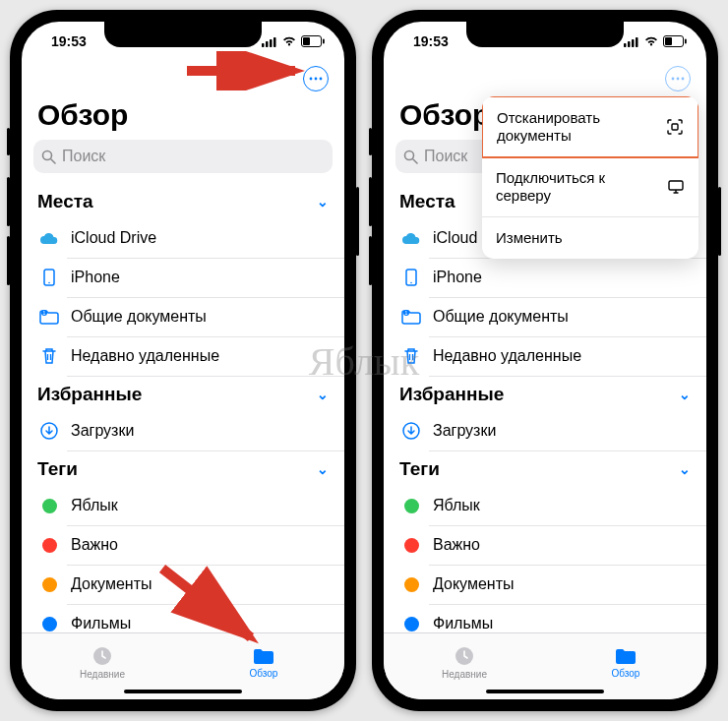 The width and height of the screenshot is (728, 721). Describe the element at coordinates (183, 118) in the screenshot. I see `page-title: Обзор` at that location.